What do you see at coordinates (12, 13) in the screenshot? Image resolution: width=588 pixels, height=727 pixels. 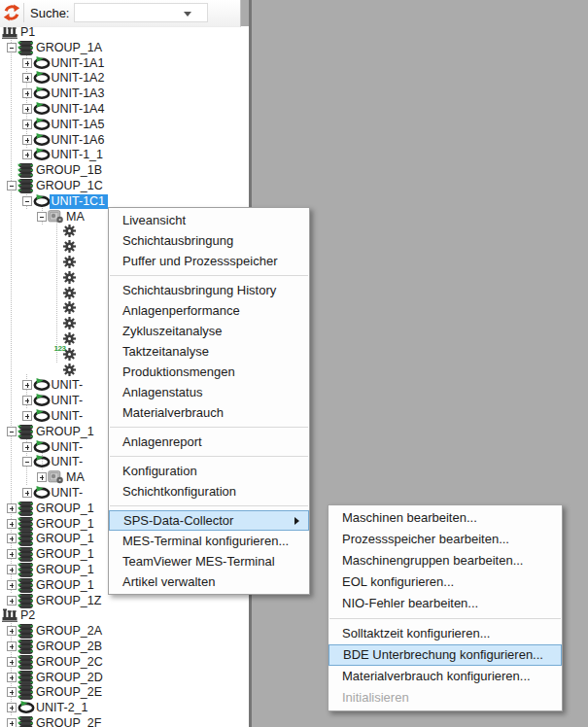 I see `refresh-icon` at bounding box center [12, 13].